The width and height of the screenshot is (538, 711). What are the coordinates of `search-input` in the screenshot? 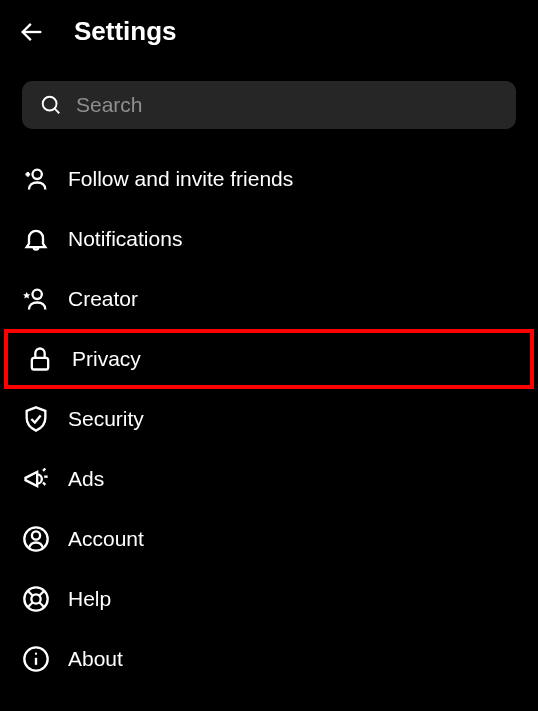 It's located at (287, 105).